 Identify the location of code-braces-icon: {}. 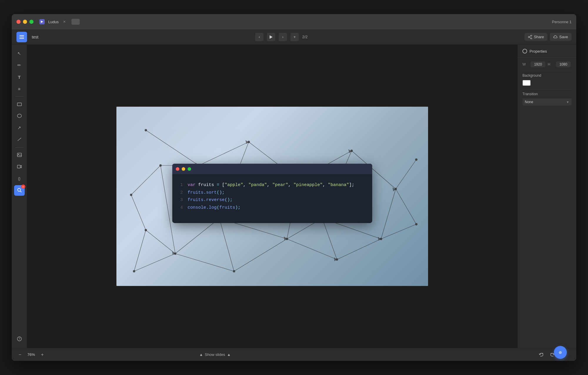
(19, 179).